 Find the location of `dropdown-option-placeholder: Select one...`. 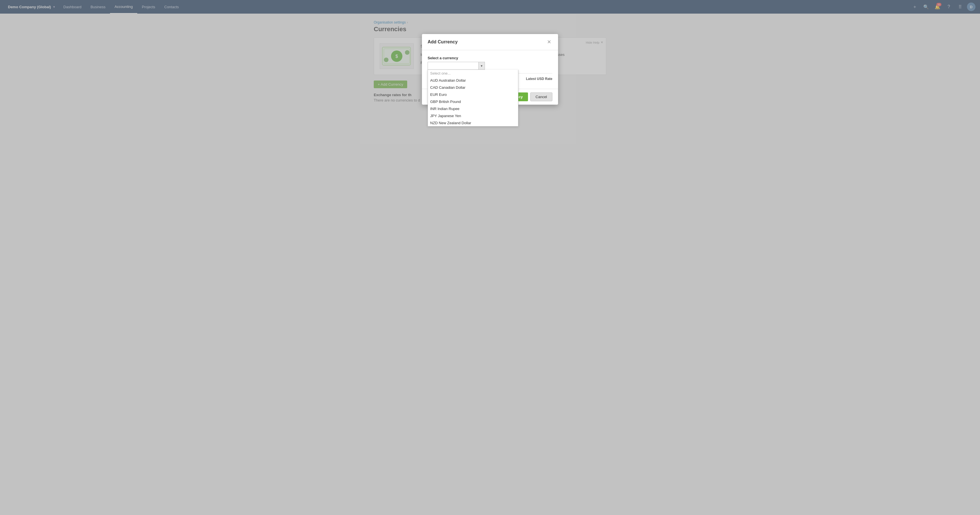

dropdown-option-placeholder: Select one... is located at coordinates (473, 73).